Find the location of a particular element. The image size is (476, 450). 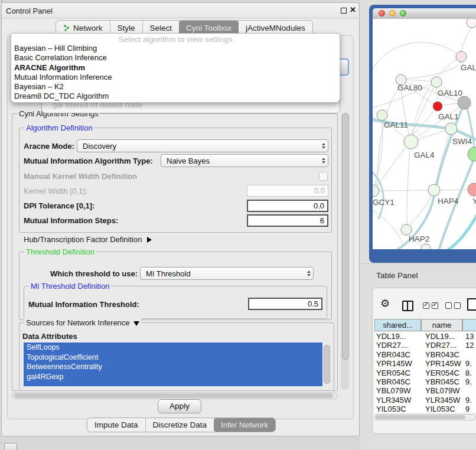

attribute-list-item: TopologicalCoefficient is located at coordinates (173, 358).